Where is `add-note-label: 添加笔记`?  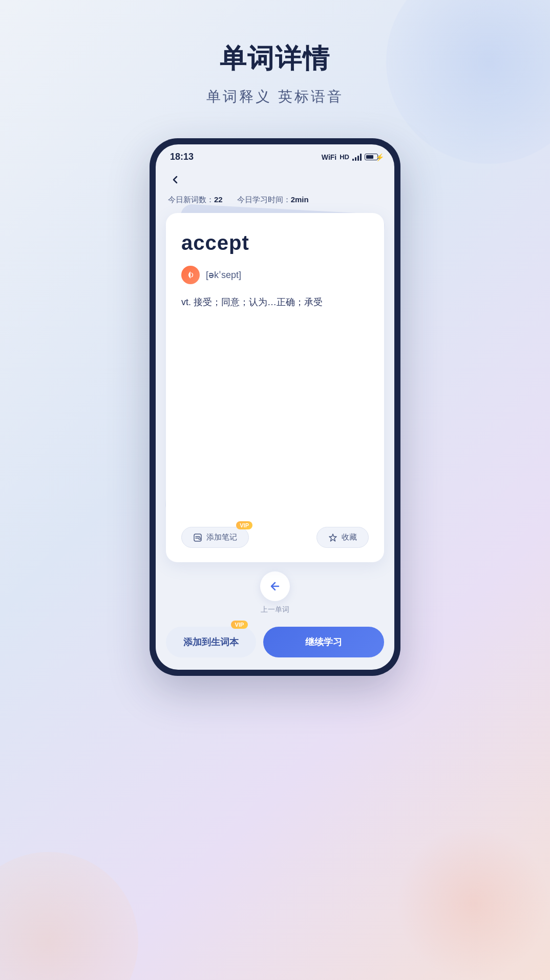
add-note-label: 添加笔记 is located at coordinates (222, 538).